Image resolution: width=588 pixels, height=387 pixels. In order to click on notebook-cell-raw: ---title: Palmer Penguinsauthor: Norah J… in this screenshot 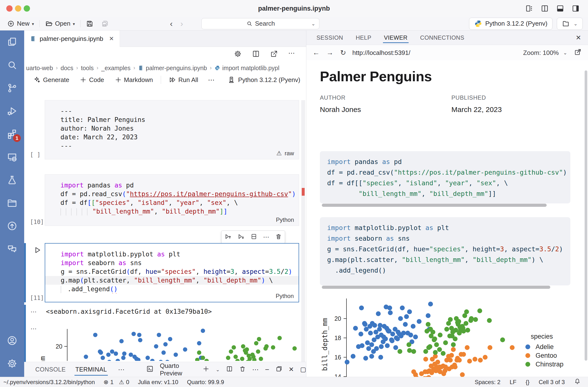, I will do `click(172, 130)`.